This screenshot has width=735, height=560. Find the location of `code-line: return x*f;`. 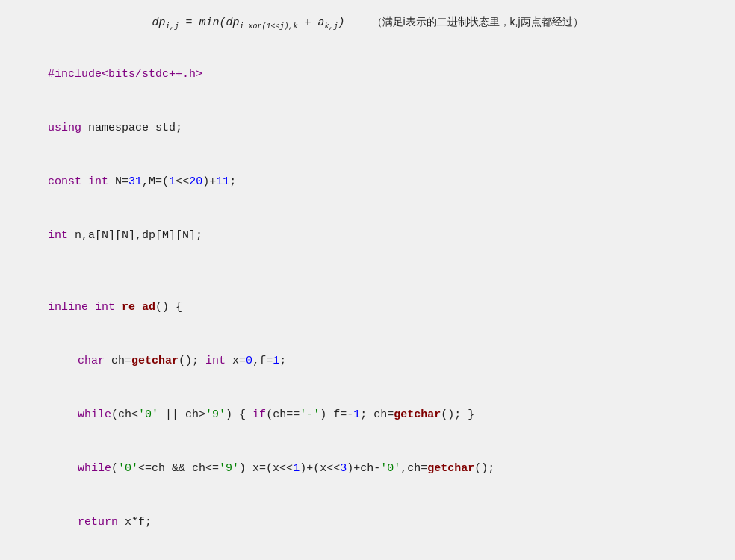

code-line: return x*f; is located at coordinates (368, 523).